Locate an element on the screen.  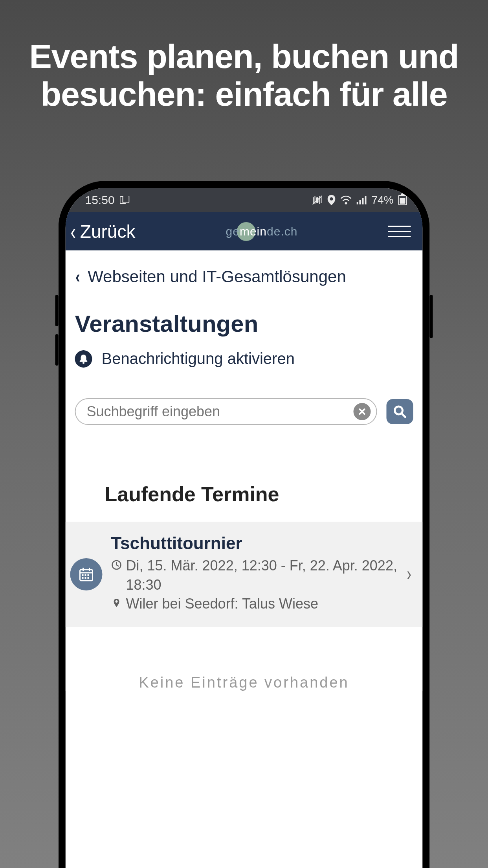
breadcrumb: ‹ Webseiten und IT-Gesamtlösungen is located at coordinates (244, 276).